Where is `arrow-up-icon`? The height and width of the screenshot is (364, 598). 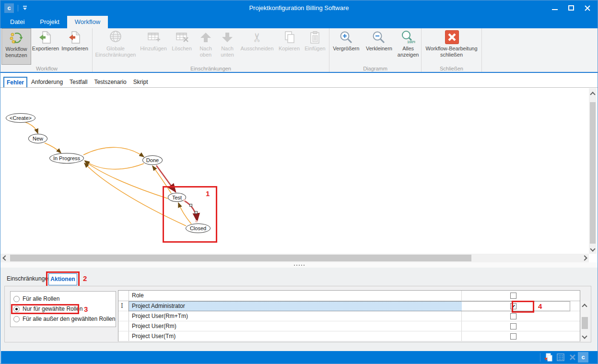
arrow-up-icon is located at coordinates (206, 37).